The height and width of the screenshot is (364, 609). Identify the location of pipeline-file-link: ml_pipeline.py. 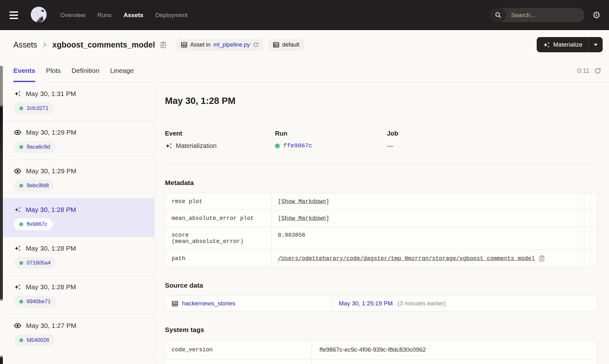
(232, 45).